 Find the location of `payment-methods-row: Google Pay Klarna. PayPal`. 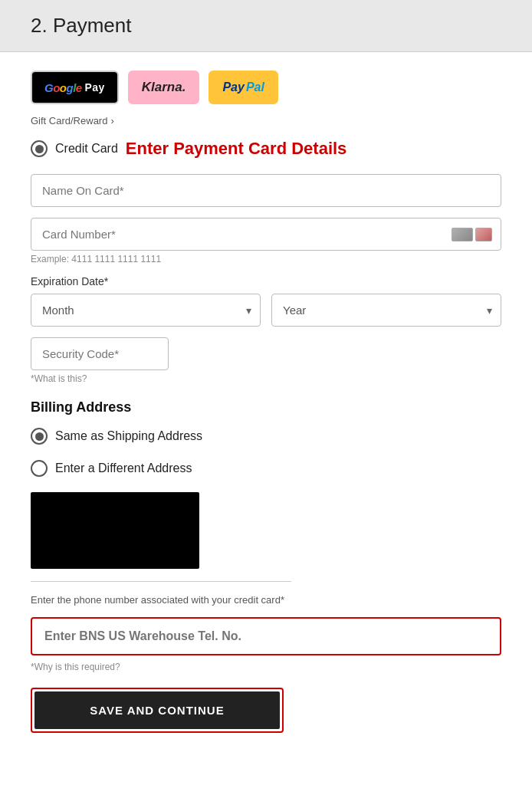

payment-methods-row: Google Pay Klarna. PayPal is located at coordinates (266, 87).